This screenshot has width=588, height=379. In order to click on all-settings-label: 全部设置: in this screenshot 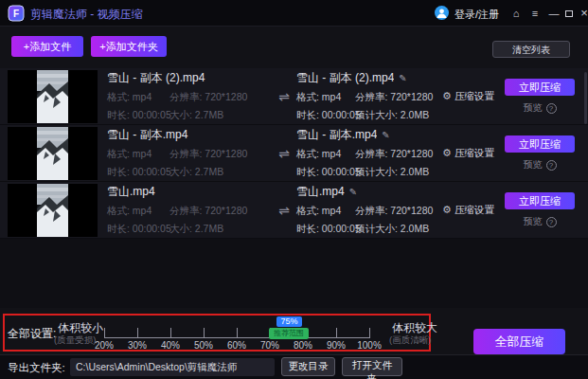, I will do `click(32, 334)`.